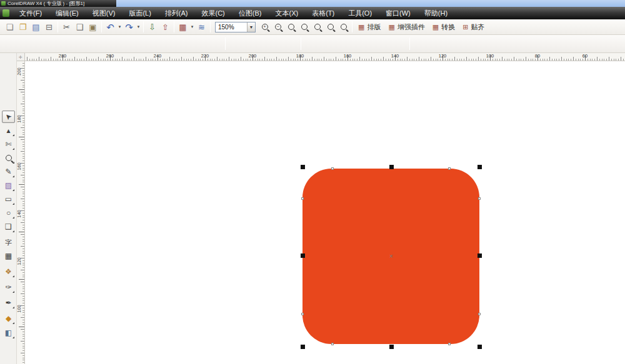 The height and width of the screenshot is (364, 625). What do you see at coordinates (66, 27) in the screenshot?
I see `cut-button: ✂` at bounding box center [66, 27].